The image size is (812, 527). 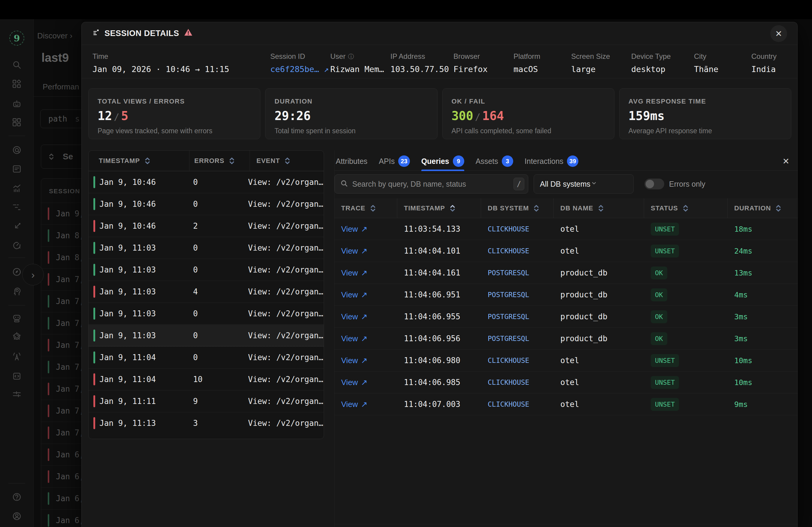 What do you see at coordinates (344, 184) in the screenshot?
I see `search-icon` at bounding box center [344, 184].